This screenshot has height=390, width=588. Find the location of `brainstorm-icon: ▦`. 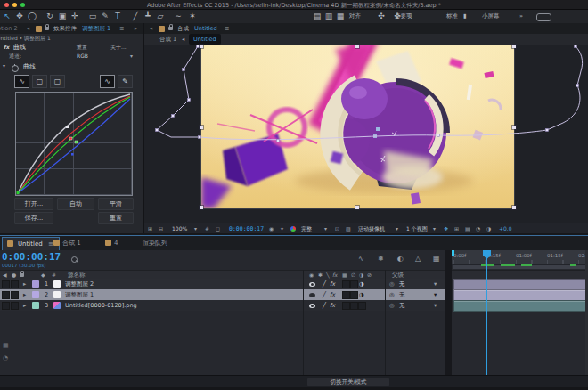

brainstorm-icon: ▦ is located at coordinates (437, 259).